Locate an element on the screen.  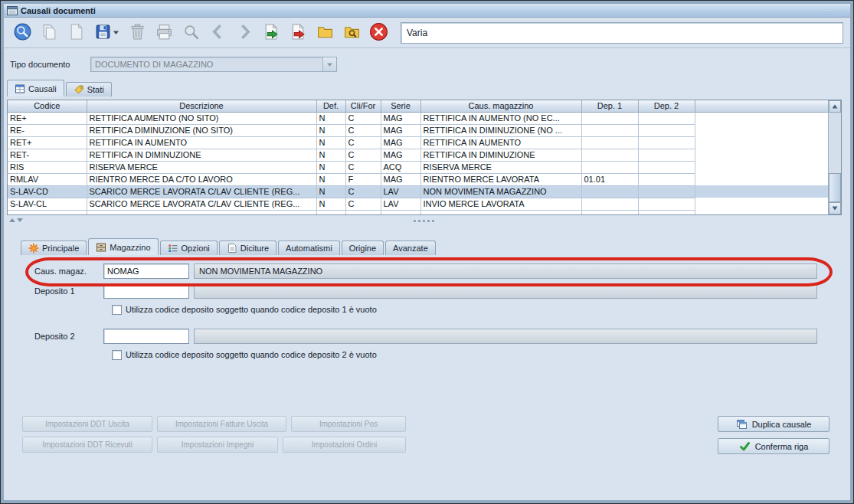
mode-field is located at coordinates (622, 33).